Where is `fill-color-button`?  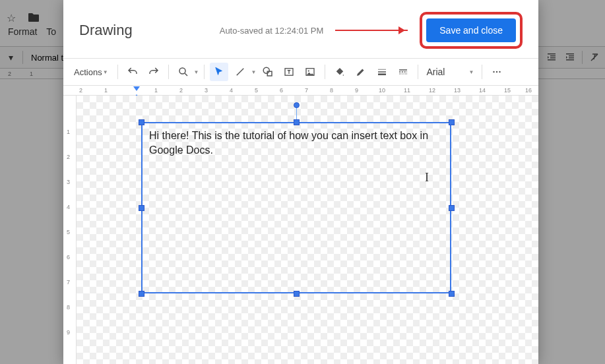
fill-color-button is located at coordinates (340, 72).